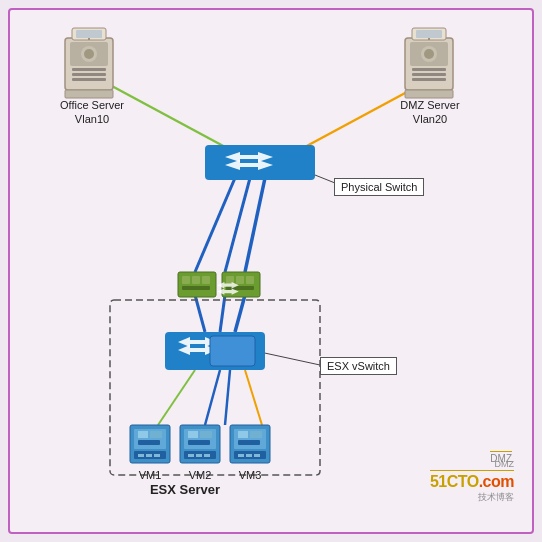 The image size is (542, 542). I want to click on office-server-label: Office Server Vlan10, so click(92, 112).